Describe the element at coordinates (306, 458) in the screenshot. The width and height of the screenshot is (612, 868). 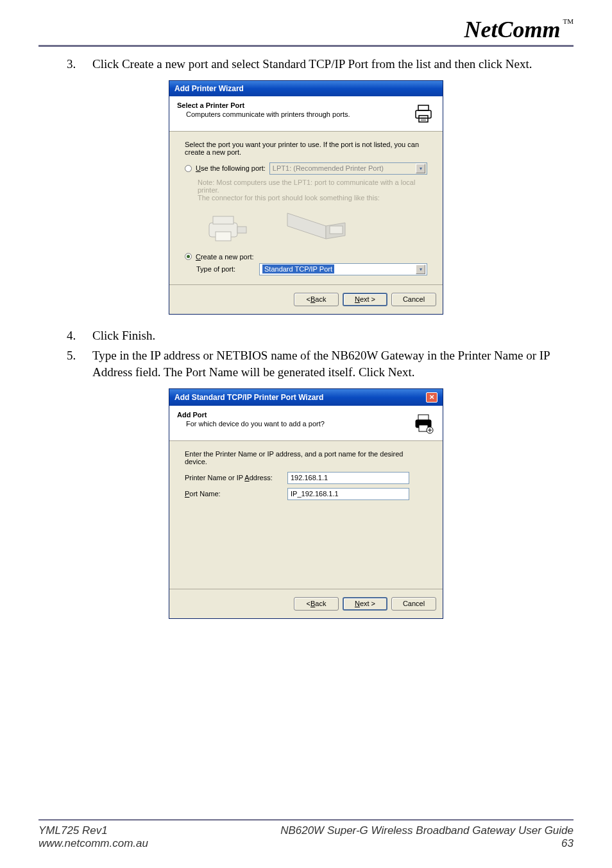
I see `dialog2-intro: Enter the Printer Name or IP address, an…` at that location.